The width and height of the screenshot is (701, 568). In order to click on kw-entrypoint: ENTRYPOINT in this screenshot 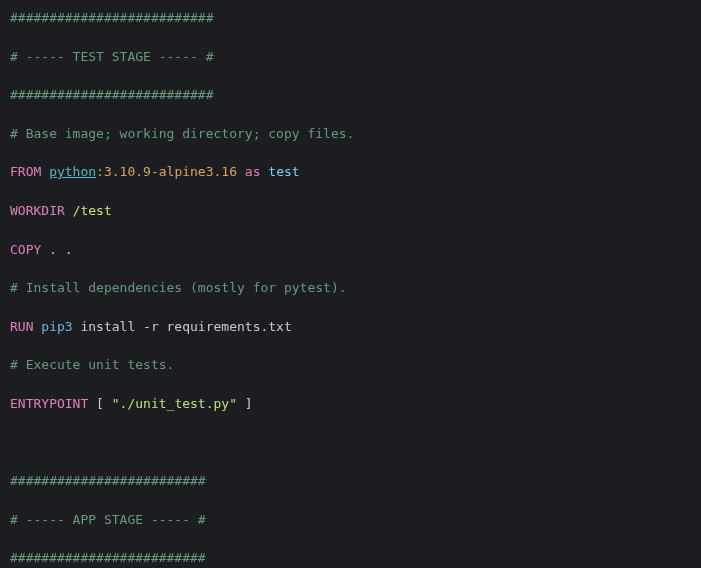, I will do `click(49, 404)`.